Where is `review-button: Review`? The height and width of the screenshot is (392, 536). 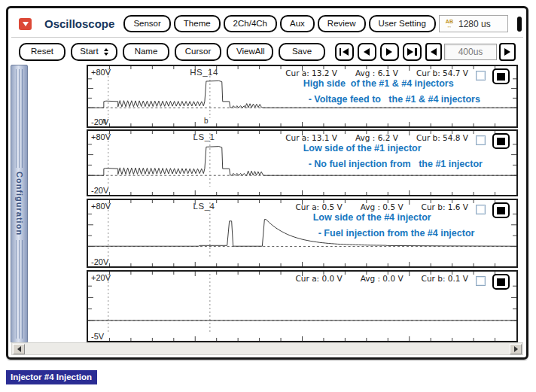
review-button: Review is located at coordinates (342, 24).